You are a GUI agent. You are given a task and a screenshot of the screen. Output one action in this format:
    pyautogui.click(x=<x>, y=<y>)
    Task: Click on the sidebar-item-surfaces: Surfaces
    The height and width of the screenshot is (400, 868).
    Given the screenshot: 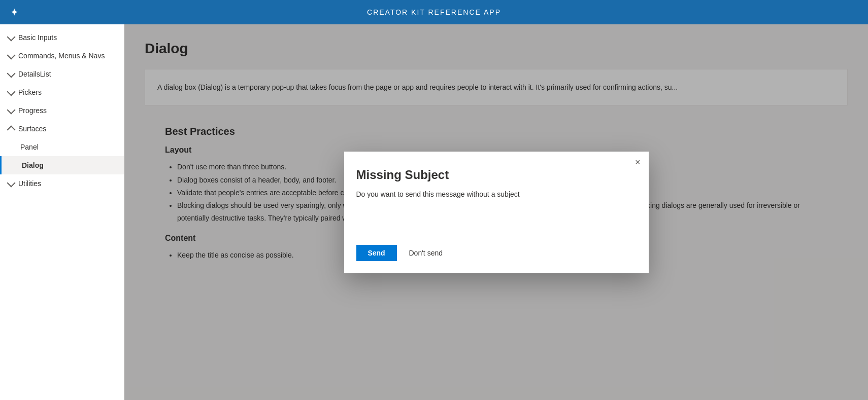 What is the action you would take?
    pyautogui.click(x=62, y=129)
    